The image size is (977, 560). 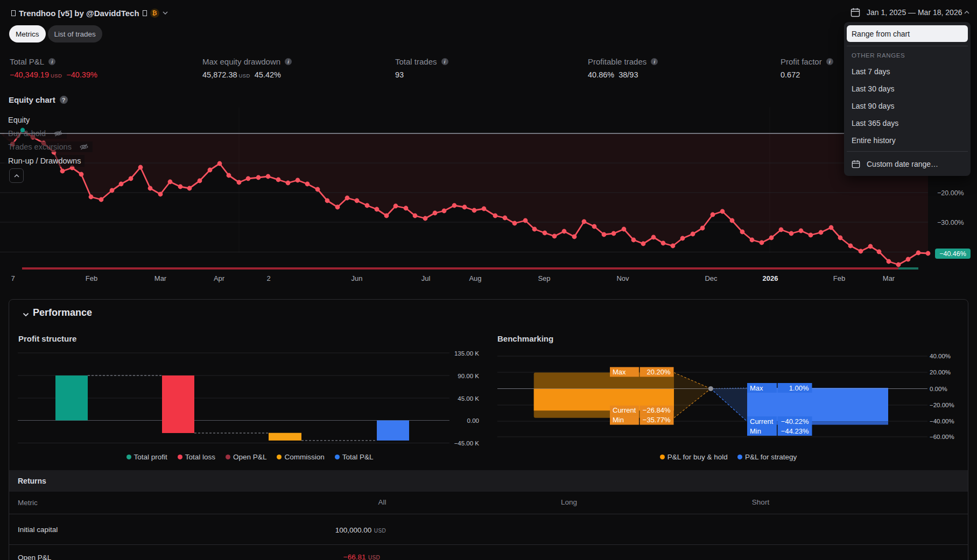 I want to click on svg-text: −60.00%, so click(x=942, y=437).